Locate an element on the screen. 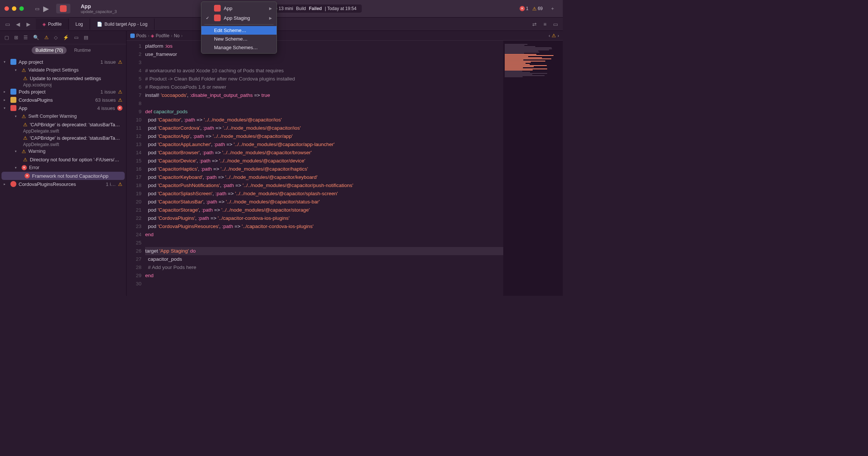  scheme-action-item: Manage Schemes… is located at coordinates (239, 48).